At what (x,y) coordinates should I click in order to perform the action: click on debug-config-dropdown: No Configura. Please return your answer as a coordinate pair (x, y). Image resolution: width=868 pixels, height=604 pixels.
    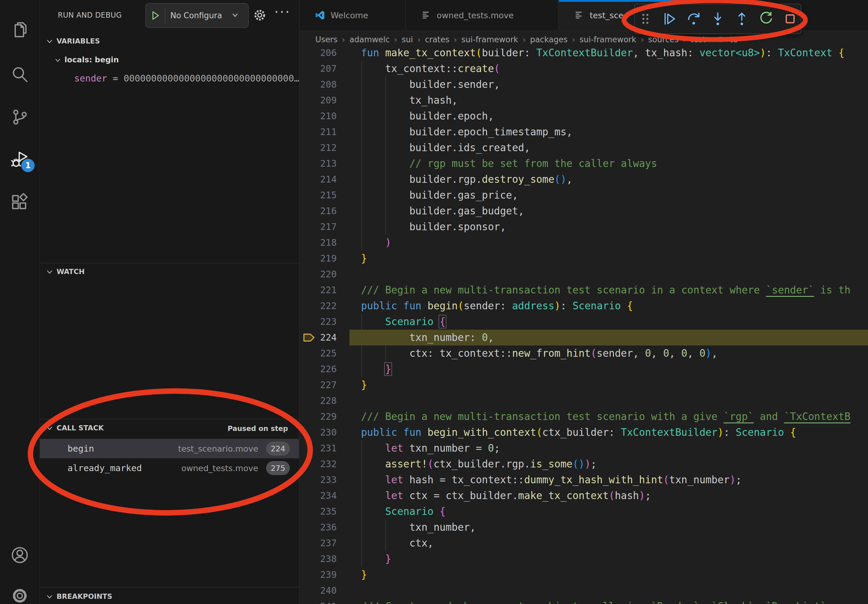
    Looking at the image, I should click on (200, 15).